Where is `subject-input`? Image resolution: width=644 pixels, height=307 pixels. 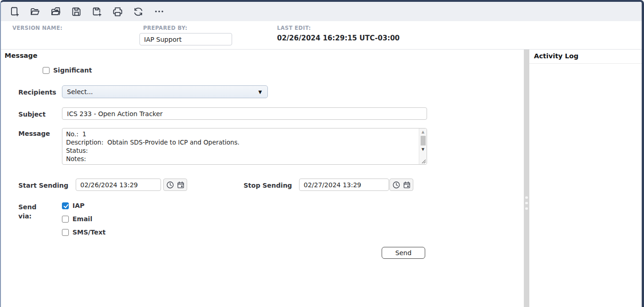
subject-input is located at coordinates (244, 114).